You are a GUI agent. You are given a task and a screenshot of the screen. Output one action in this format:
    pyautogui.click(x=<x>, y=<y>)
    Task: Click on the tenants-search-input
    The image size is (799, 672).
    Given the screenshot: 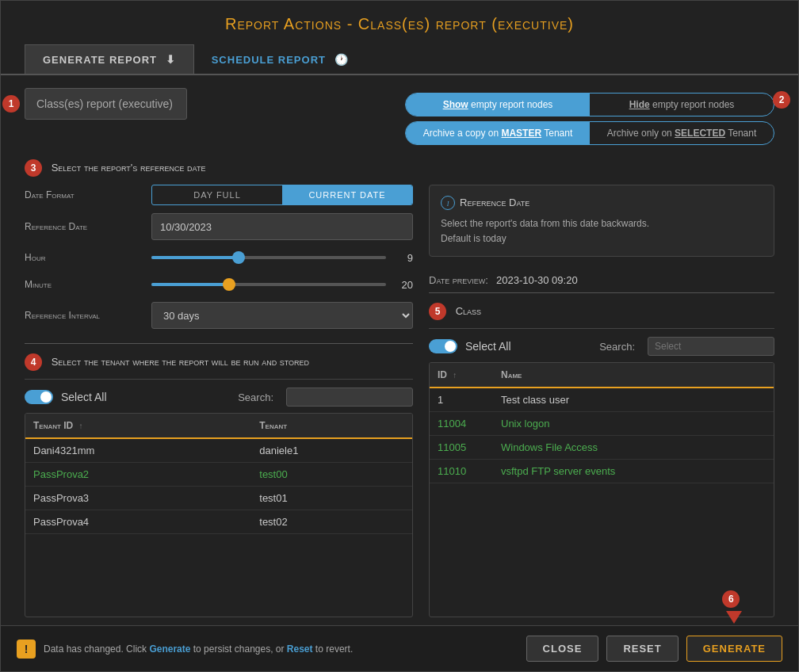 What is the action you would take?
    pyautogui.click(x=350, y=397)
    